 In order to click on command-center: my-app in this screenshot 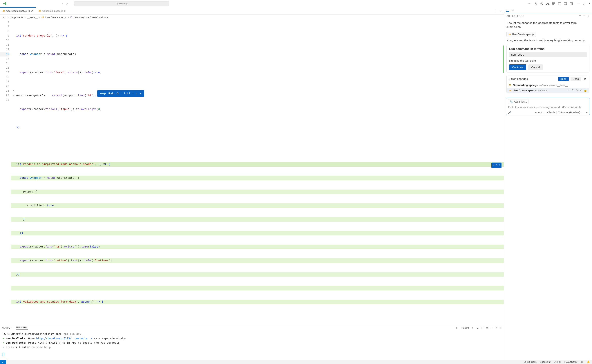, I will do `click(121, 4)`.